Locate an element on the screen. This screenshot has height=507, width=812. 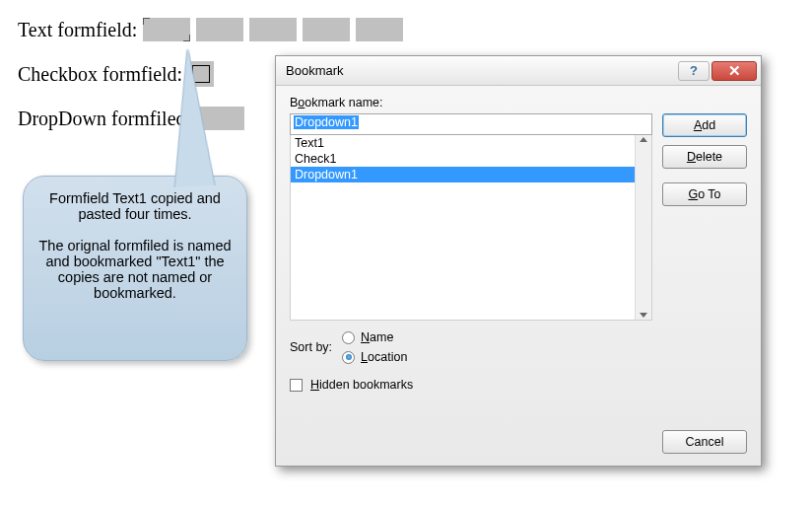
help-button: ? is located at coordinates (694, 71).